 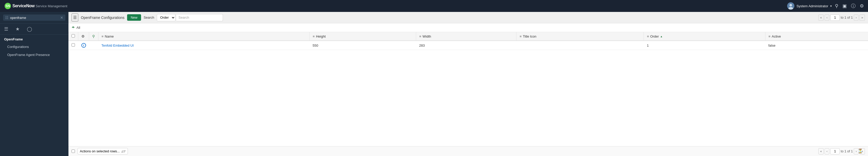 I want to click on chat-icon: ▣, so click(x=844, y=6).